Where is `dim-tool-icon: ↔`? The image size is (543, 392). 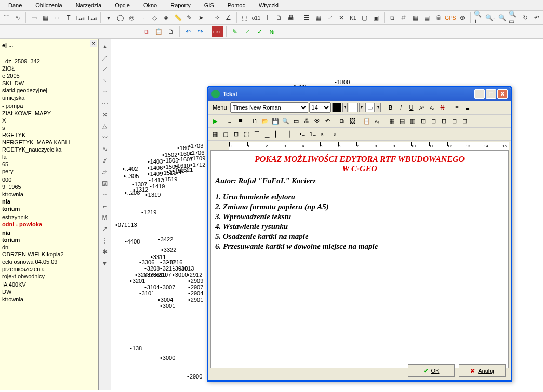 dim-tool-icon: ↔ is located at coordinates (57, 18).